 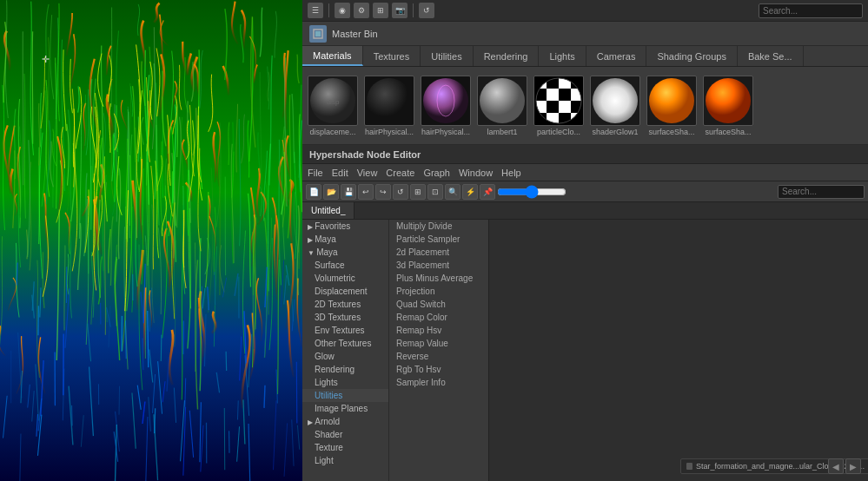 I want to click on swatch-displacement: disp displaceme..., so click(x=333, y=106).